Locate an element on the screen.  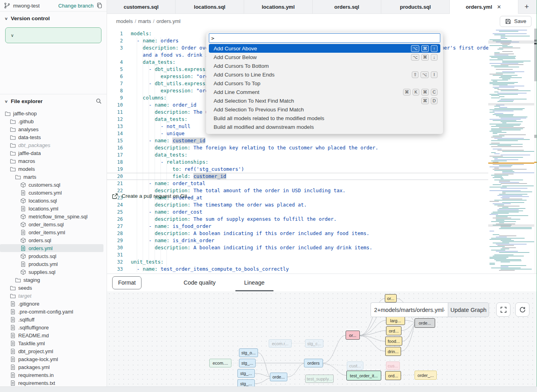
file-tree-item-orders-yml: orders.yml is located at coordinates (52, 248).